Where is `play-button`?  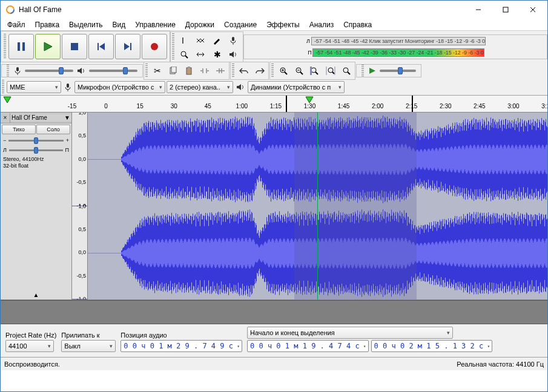
play-button is located at coordinates (48, 47).